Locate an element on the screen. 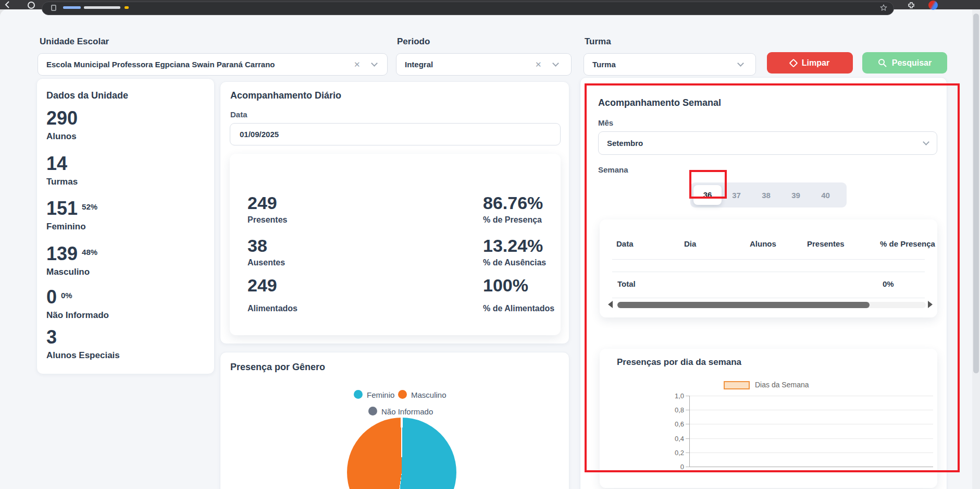 Image resolution: width=980 pixels, height=489 pixels. page-scrollbar-thumb is located at coordinates (976, 193).